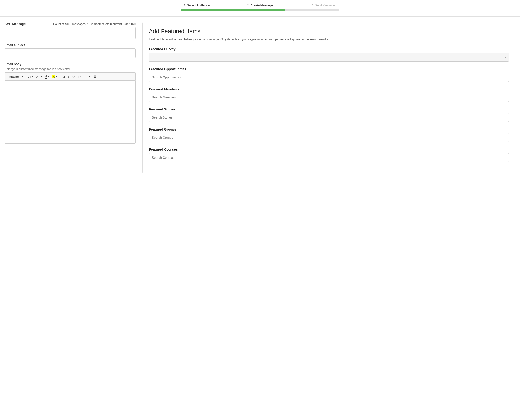 Image resolution: width=520 pixels, height=420 pixels. Describe the element at coordinates (47, 76) in the screenshot. I see `font-color-btn: A` at that location.